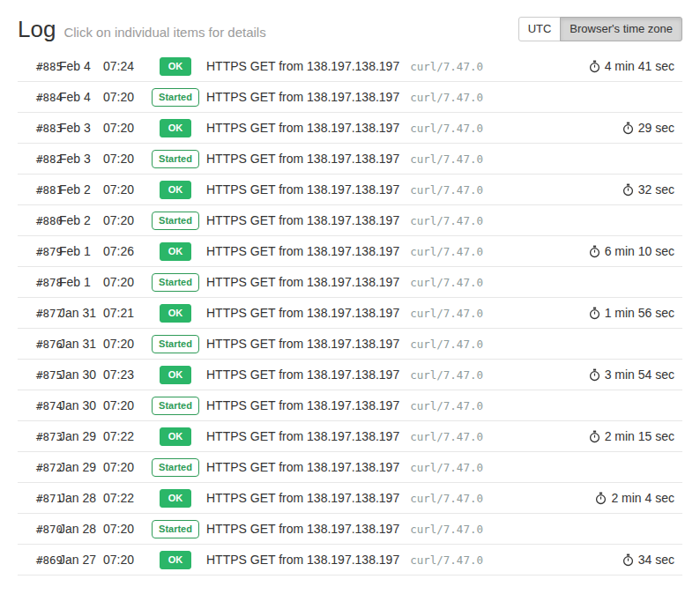 The width and height of the screenshot is (700, 594). Describe the element at coordinates (652, 189) in the screenshot. I see `duration-cell: 32 sec` at that location.